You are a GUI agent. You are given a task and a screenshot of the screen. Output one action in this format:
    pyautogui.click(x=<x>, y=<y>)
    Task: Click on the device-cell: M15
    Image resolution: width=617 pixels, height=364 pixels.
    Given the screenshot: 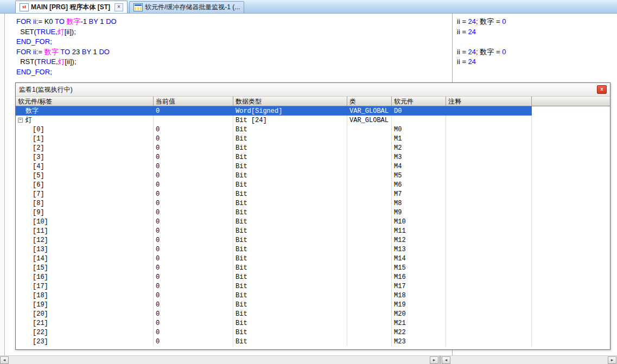 What is the action you would take?
    pyautogui.click(x=419, y=268)
    